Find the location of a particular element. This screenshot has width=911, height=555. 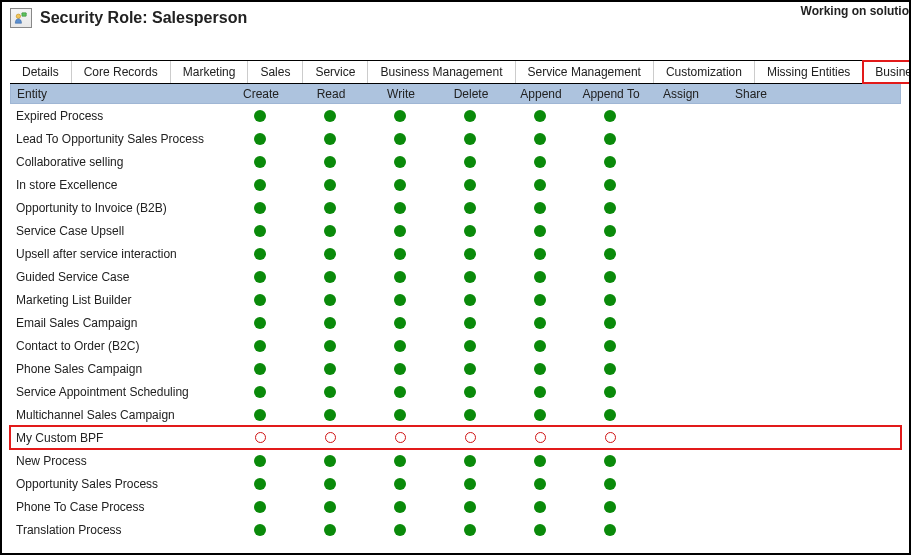

tab-sales: Sales is located at coordinates (276, 72).